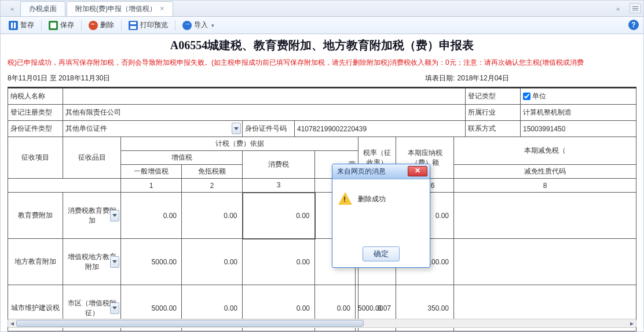 The height and width of the screenshot is (332, 644). Describe the element at coordinates (152, 172) in the screenshot. I see `col-vat-normal: 一般增值税` at that location.